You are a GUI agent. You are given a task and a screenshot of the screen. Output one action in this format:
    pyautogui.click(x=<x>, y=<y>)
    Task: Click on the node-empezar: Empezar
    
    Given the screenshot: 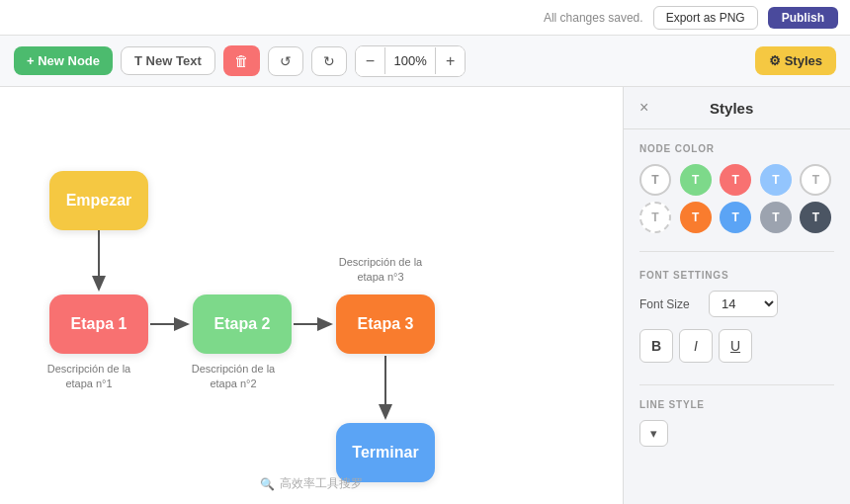 What is the action you would take?
    pyautogui.click(x=99, y=201)
    